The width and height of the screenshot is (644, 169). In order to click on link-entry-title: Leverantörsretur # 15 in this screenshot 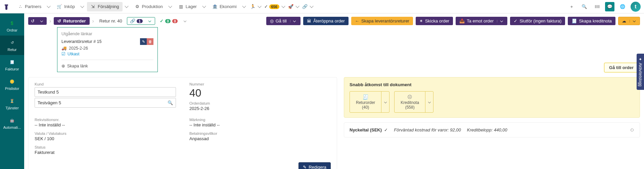, I will do `click(82, 42)`.